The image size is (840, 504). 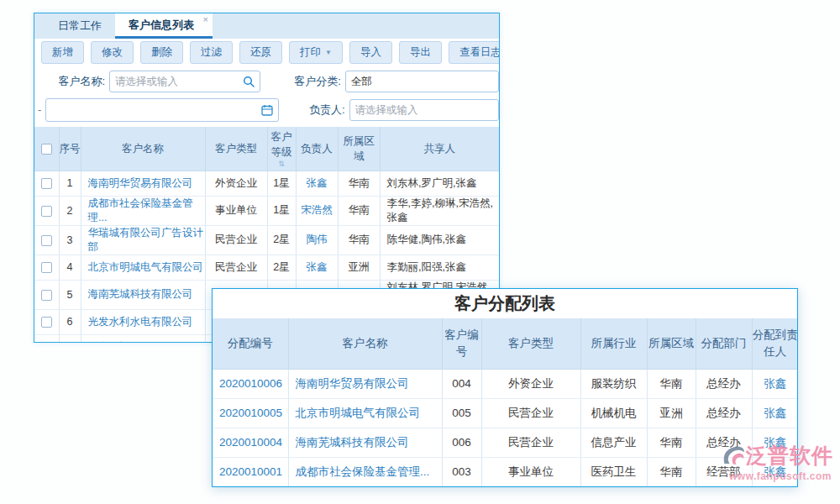 I want to click on table-row: 2020010004海南芜城科技有限公司006民营企业信息产业华南总经办张鑫, so click(x=506, y=442).